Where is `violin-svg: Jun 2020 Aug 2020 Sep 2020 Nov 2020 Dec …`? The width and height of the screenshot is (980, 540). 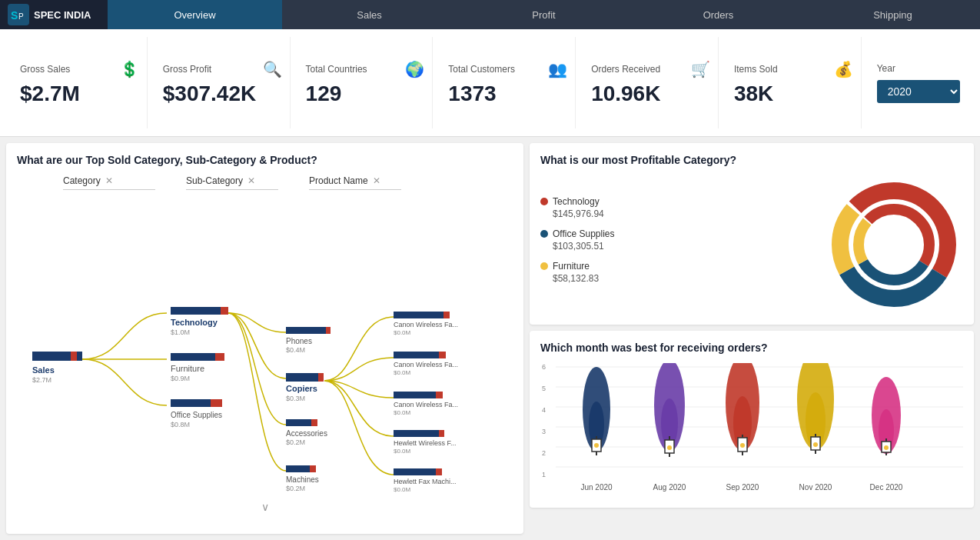
violin-svg: Jun 2020 Aug 2020 Sep 2020 Nov 2020 Dec … is located at coordinates (759, 428).